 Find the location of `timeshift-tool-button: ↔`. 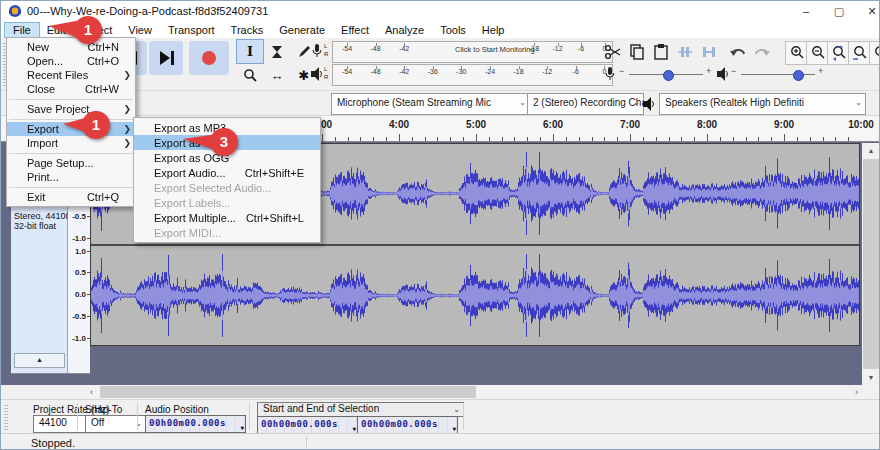

timeshift-tool-button: ↔ is located at coordinates (277, 76).